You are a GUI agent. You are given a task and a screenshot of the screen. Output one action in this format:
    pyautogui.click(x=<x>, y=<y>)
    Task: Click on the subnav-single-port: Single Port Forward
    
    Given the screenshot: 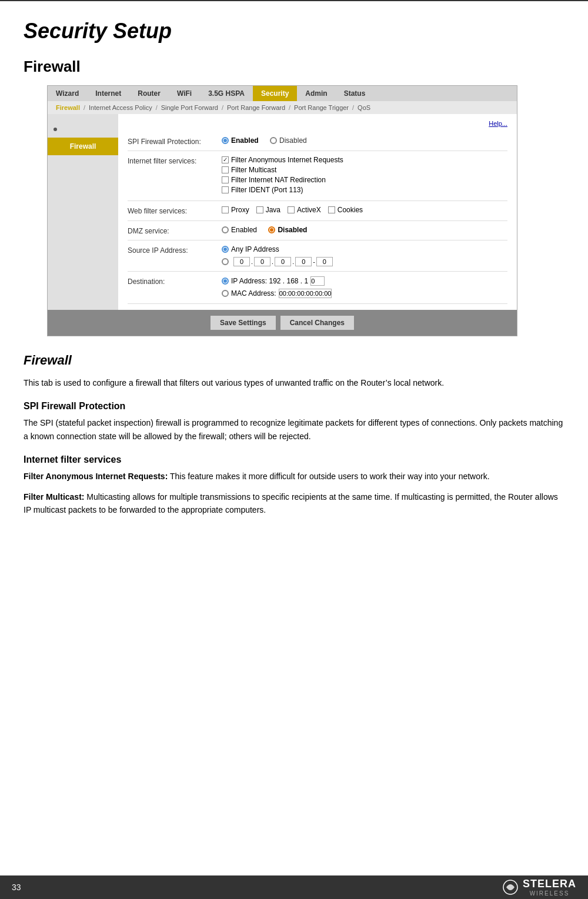 What is the action you would take?
    pyautogui.click(x=189, y=108)
    